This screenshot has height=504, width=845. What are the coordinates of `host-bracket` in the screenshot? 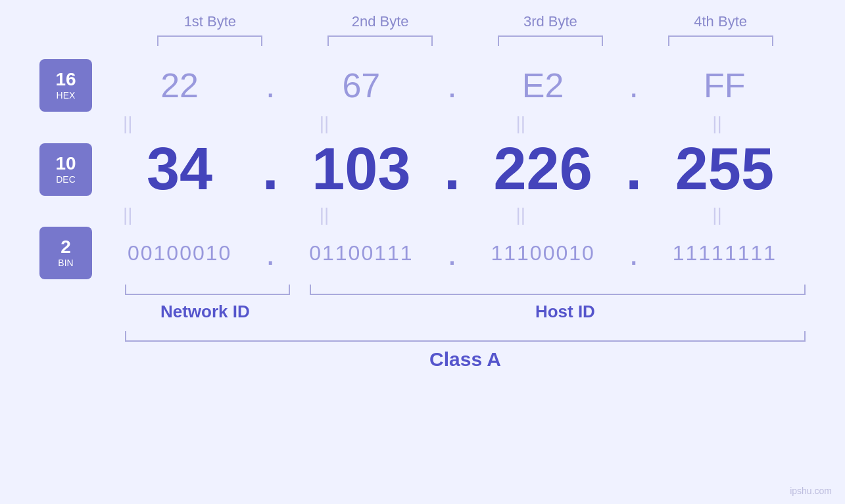 It's located at (558, 290).